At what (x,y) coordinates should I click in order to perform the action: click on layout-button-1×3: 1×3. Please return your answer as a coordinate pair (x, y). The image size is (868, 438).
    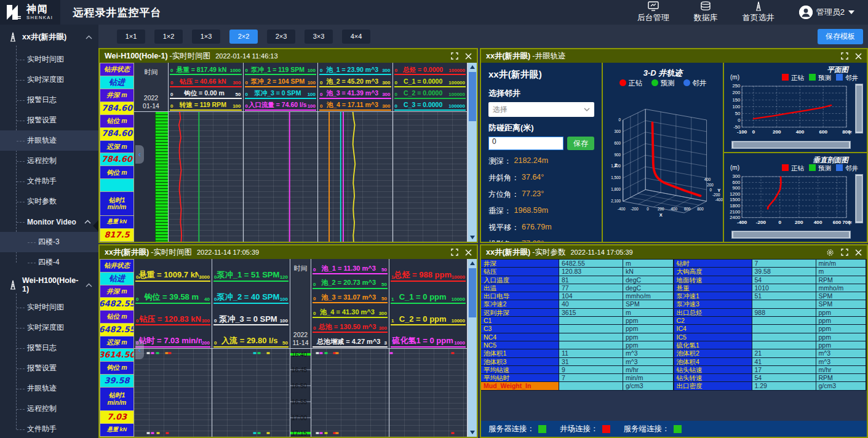
    Looking at the image, I should click on (206, 37).